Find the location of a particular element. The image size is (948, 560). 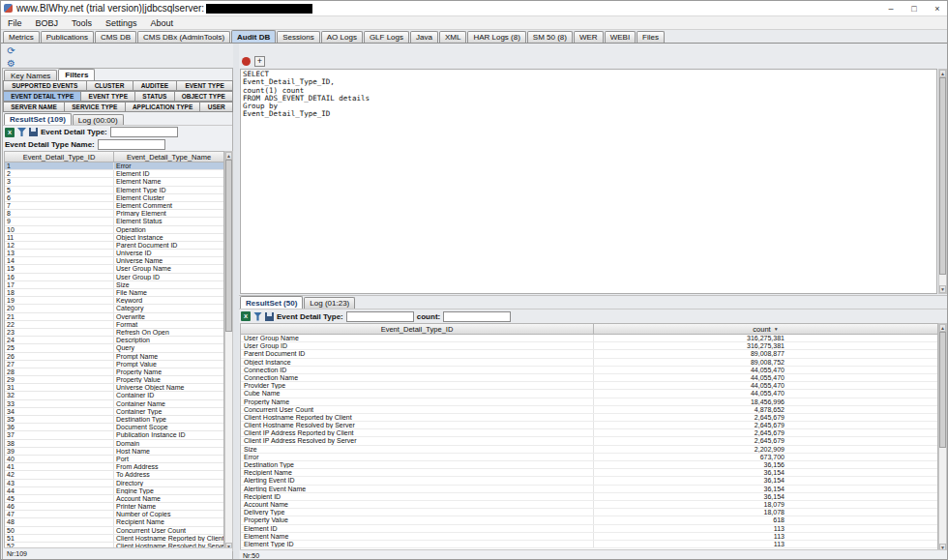

table-row: Recipient ID 36,154 is located at coordinates (589, 497).